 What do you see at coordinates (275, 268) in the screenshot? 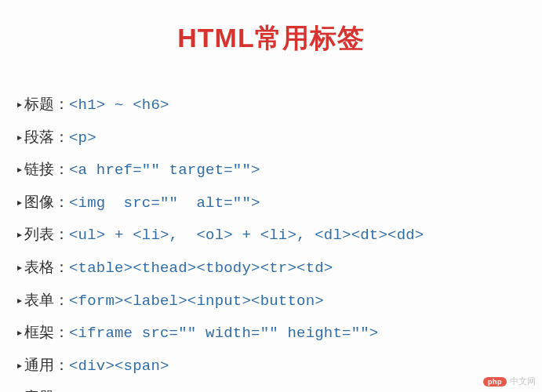
I see `list-item: ▸ 表格： <table><thead><tbody><tr><td>` at bounding box center [275, 268].